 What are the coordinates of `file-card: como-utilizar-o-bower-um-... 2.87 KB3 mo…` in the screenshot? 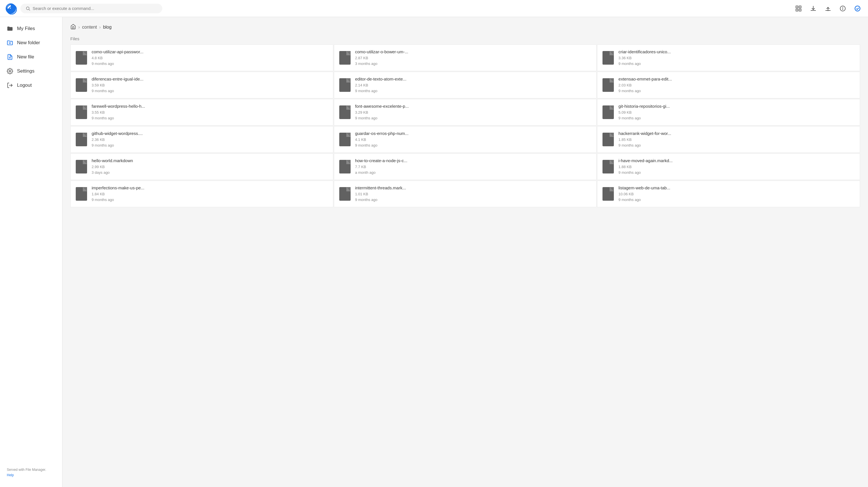 It's located at (465, 58).